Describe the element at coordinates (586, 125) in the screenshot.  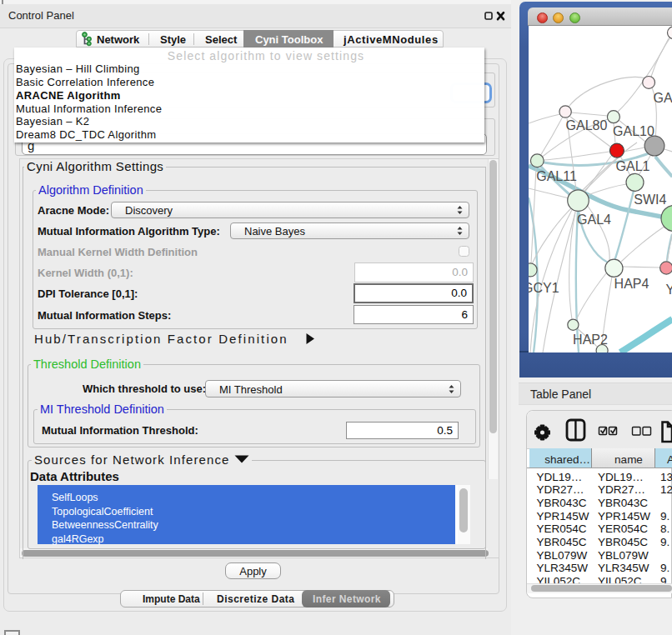
I see `svg-text: GAL80` at that location.